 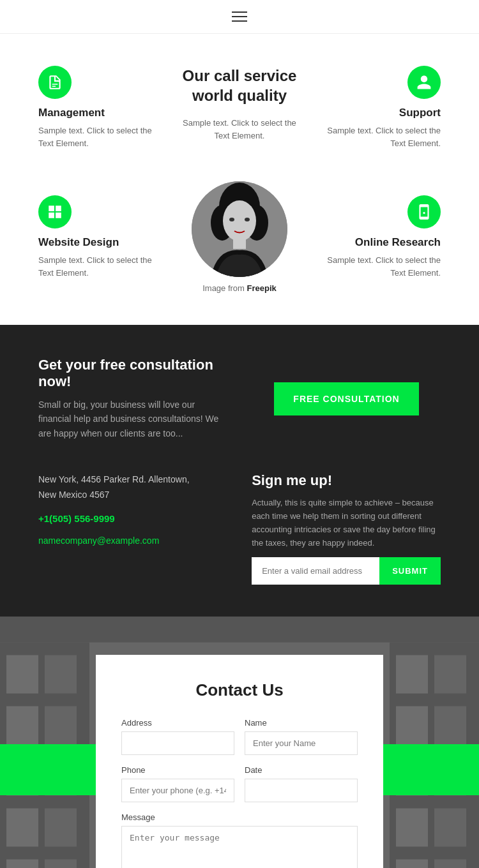 I want to click on name-input, so click(x=301, y=743).